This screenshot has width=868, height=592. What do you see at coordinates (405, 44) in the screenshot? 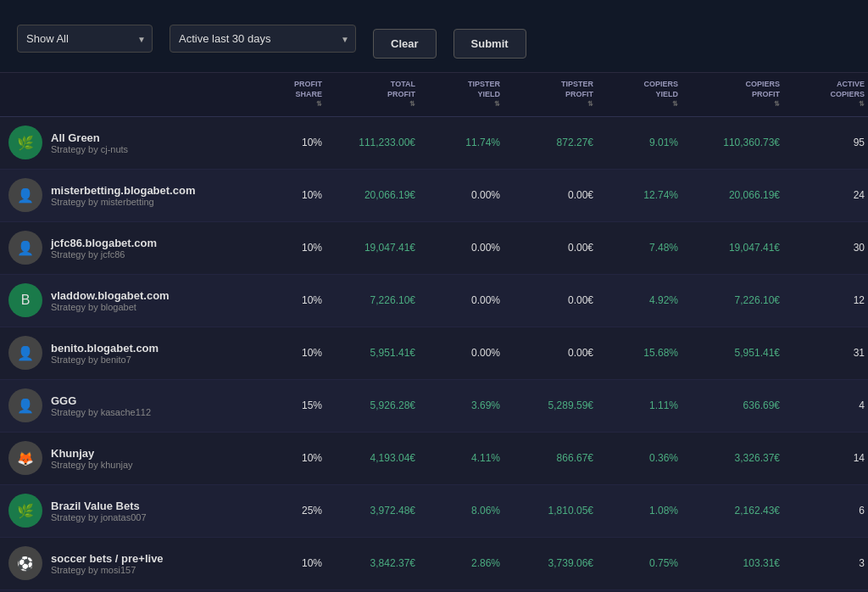
I see `clear-button: Clear` at bounding box center [405, 44].